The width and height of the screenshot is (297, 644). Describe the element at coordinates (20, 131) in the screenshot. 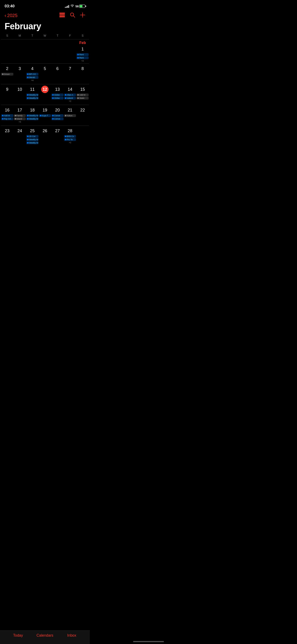

I see `day-number: 24` at that location.